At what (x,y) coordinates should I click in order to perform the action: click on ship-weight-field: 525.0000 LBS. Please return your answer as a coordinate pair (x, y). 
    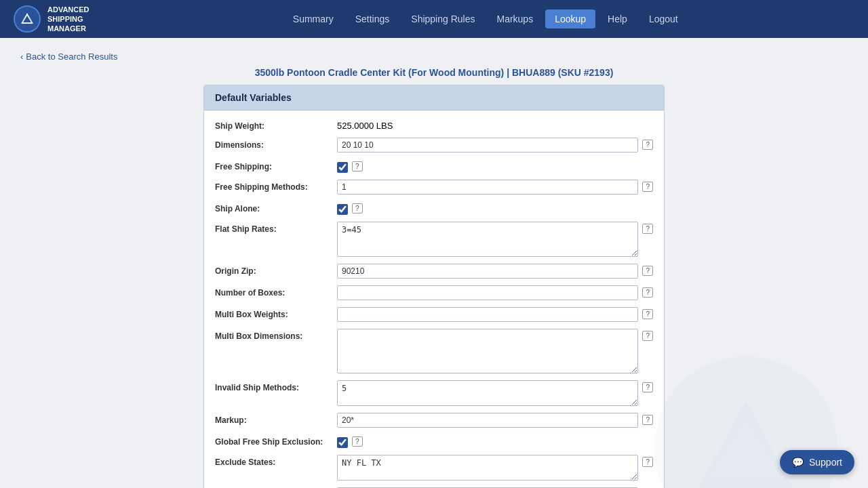
    Looking at the image, I should click on (495, 125).